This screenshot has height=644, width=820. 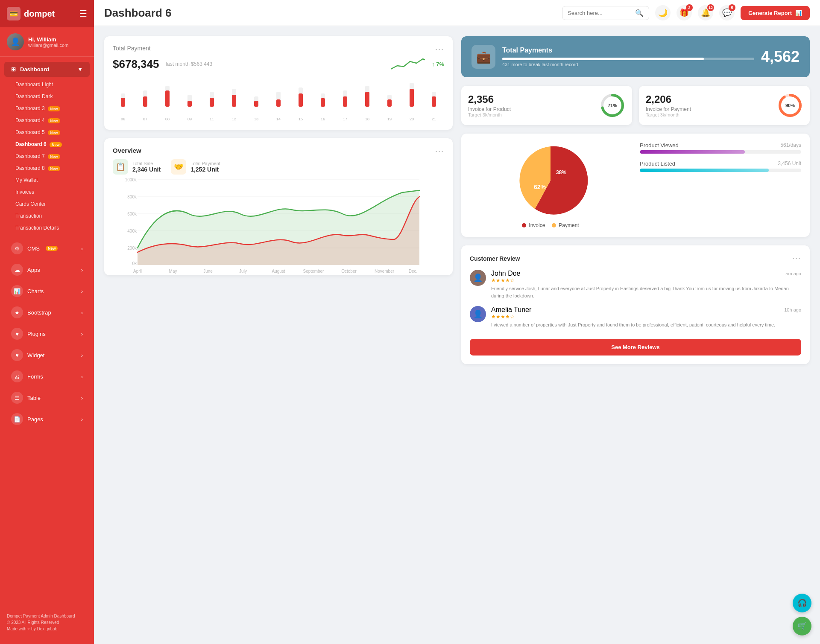 What do you see at coordinates (646, 284) in the screenshot?
I see `review-content-1: John Doe 5m ago ★★★★☆ Friendly service J…` at bounding box center [646, 284].